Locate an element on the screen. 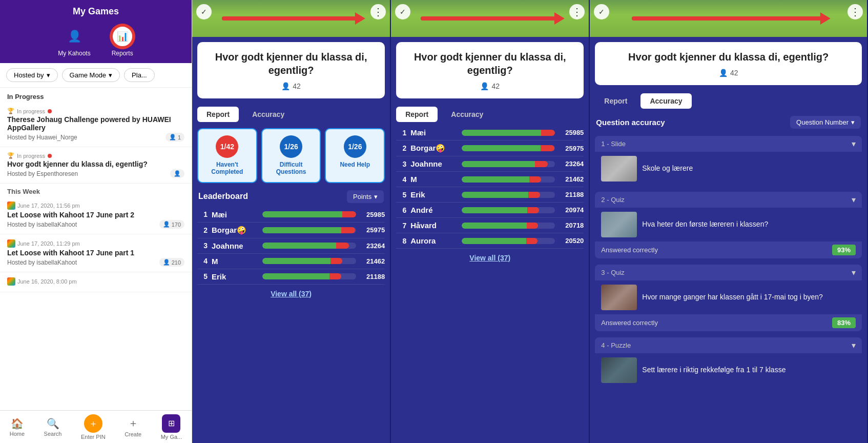  checkmark-btn-3: ✓ is located at coordinates (602, 12).